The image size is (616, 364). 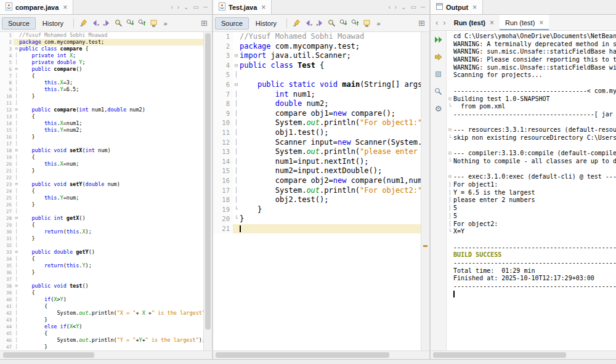 I want to click on line-number: 35, so click(x=7, y=266).